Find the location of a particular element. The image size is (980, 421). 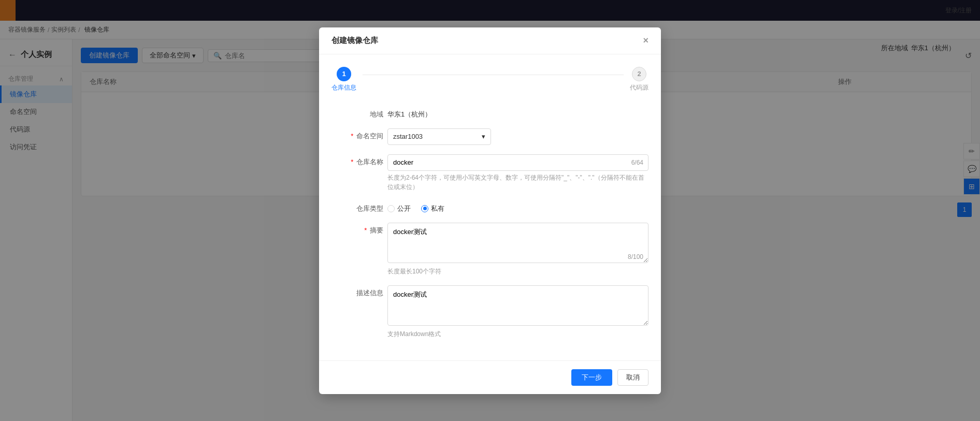

namespace-select-value: zstar1003 is located at coordinates (408, 137).